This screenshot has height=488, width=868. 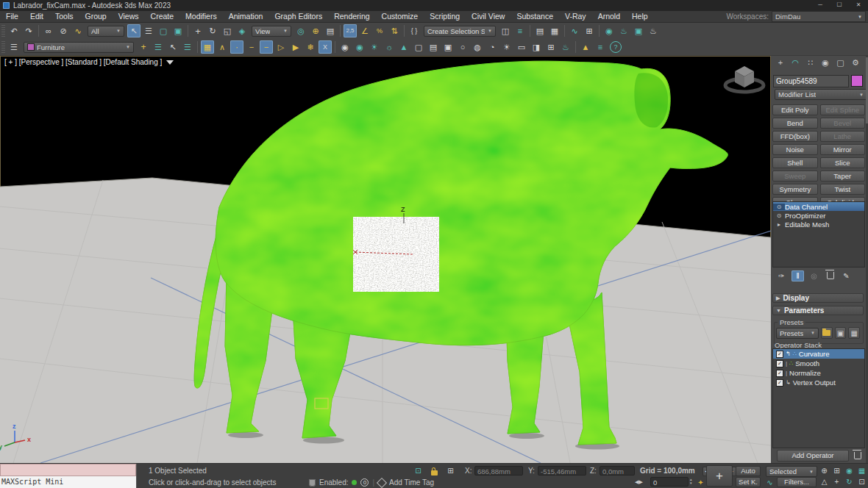 I want to click on curve-editor-icon: ∿, so click(x=574, y=31).